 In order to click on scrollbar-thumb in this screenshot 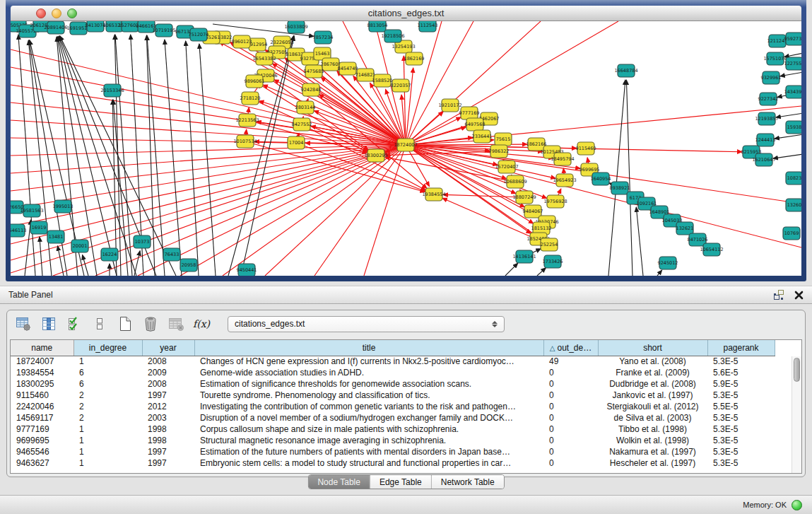, I will do `click(797, 370)`.